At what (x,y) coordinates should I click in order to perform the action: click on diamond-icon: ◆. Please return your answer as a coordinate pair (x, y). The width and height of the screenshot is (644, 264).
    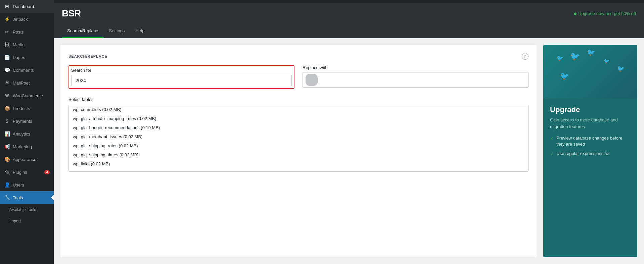
    Looking at the image, I should click on (575, 13).